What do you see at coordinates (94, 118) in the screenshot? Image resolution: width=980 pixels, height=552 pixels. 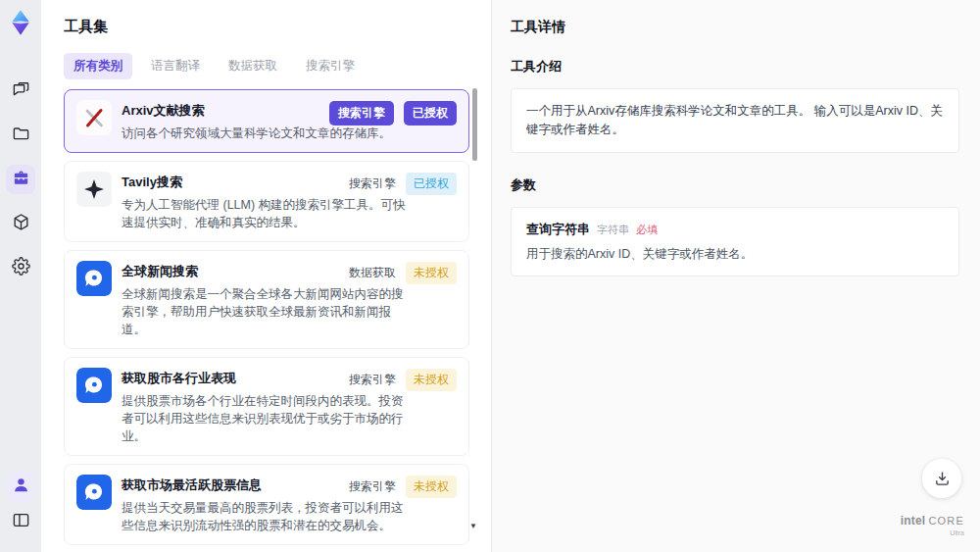 I see `arxiv-icon` at bounding box center [94, 118].